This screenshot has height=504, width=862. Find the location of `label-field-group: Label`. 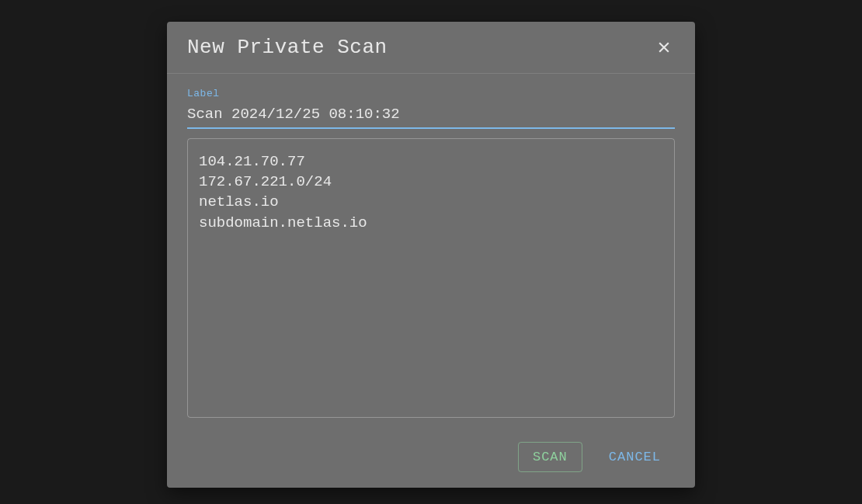

label-field-group: Label is located at coordinates (431, 109).